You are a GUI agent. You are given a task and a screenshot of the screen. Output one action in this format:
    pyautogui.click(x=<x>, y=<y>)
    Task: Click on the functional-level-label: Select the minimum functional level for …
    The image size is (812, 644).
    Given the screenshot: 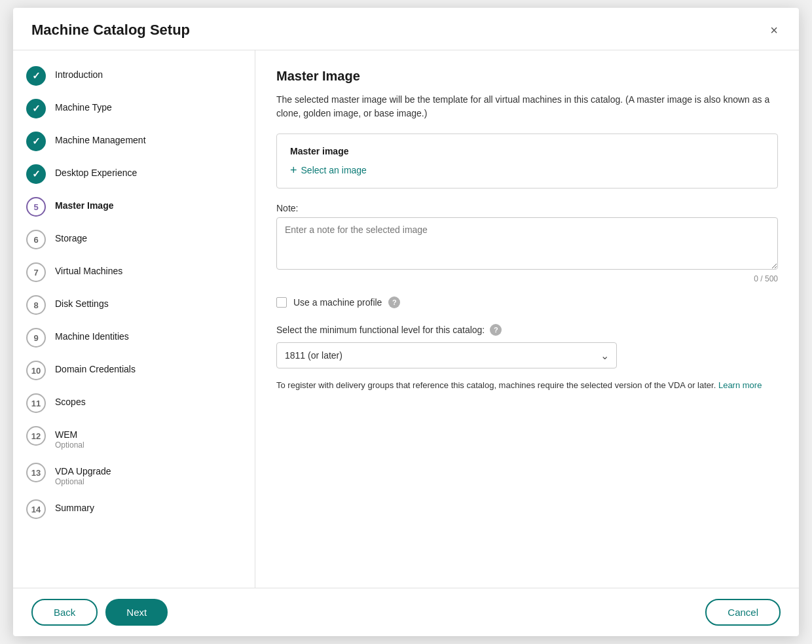 What is the action you would take?
    pyautogui.click(x=527, y=330)
    